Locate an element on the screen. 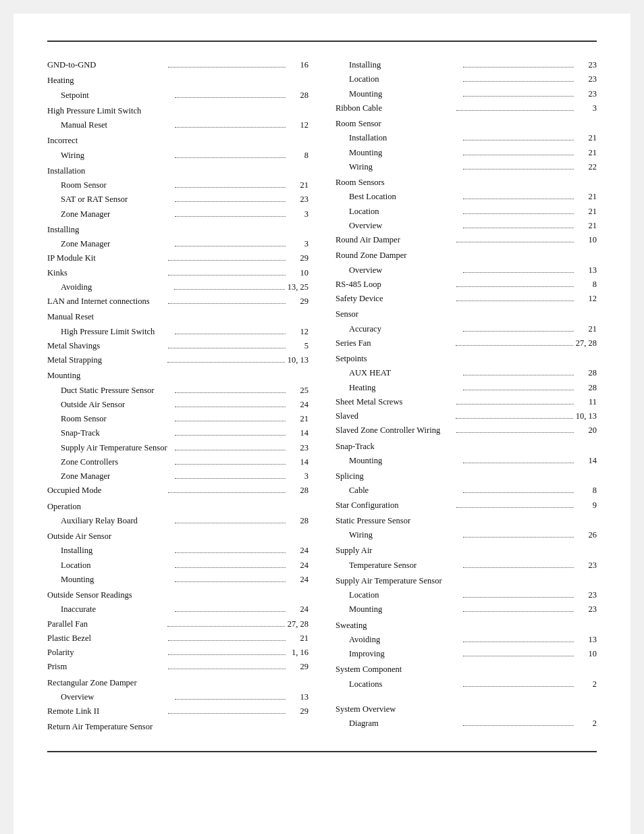 The width and height of the screenshot is (644, 834). entry-text: Star Configuration is located at coordinates (394, 505).